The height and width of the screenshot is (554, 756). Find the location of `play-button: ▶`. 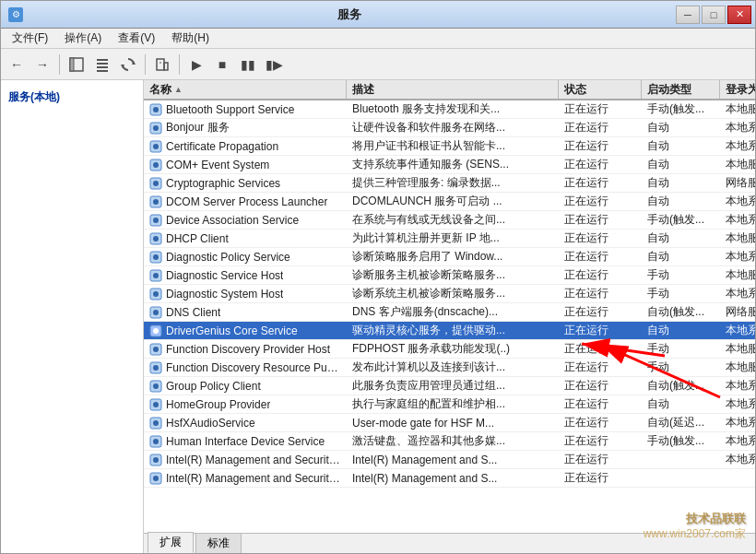

play-button: ▶ is located at coordinates (196, 65).